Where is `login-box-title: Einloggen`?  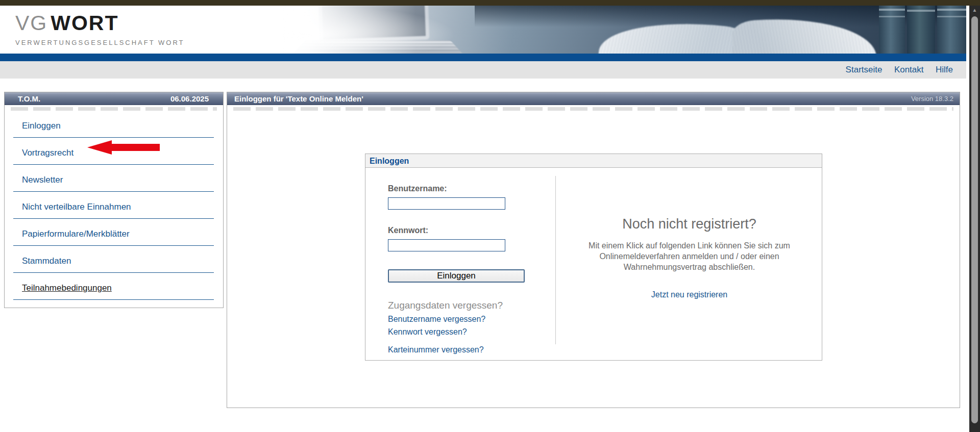 login-box-title: Einloggen is located at coordinates (594, 161).